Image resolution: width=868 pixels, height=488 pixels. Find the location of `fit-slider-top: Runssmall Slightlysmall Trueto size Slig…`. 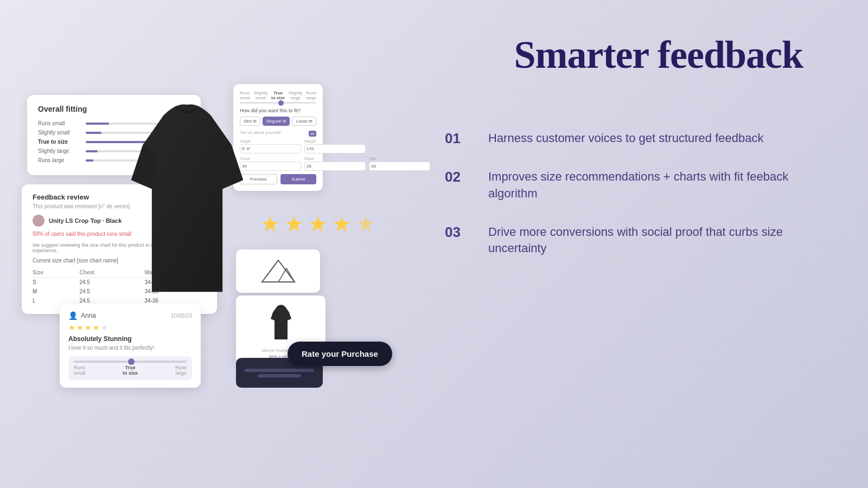

fit-slider-top: Runssmall Slightlysmall Trueto size Slig… is located at coordinates (278, 97).